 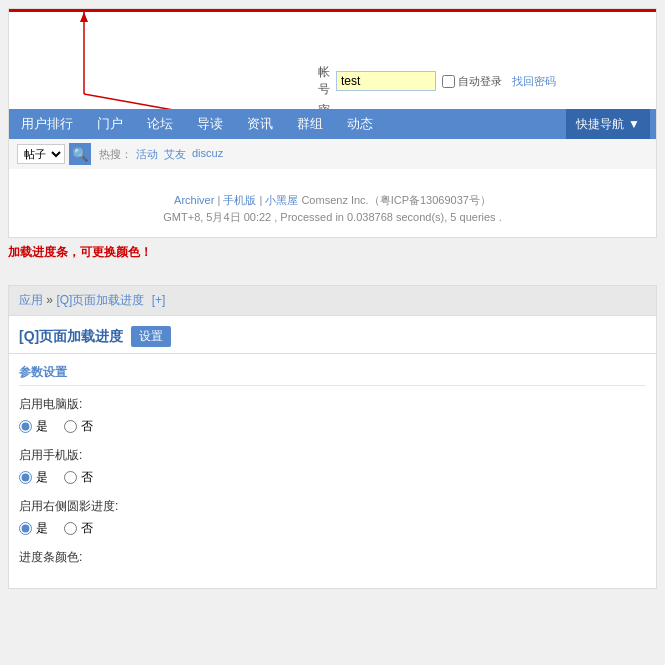 I want to click on radio-group-mobile: 是 否, so click(x=332, y=478).